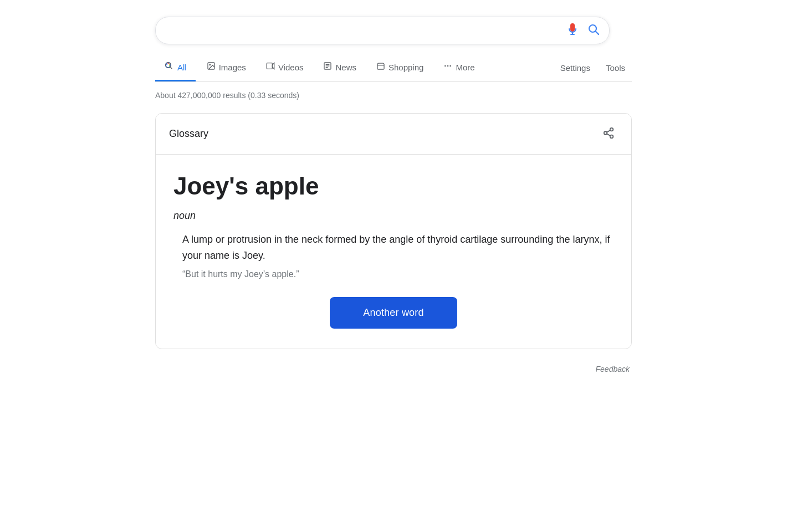 Image resolution: width=787 pixels, height=532 pixels. What do you see at coordinates (182, 68) in the screenshot?
I see `tab-all-label: All` at bounding box center [182, 68].